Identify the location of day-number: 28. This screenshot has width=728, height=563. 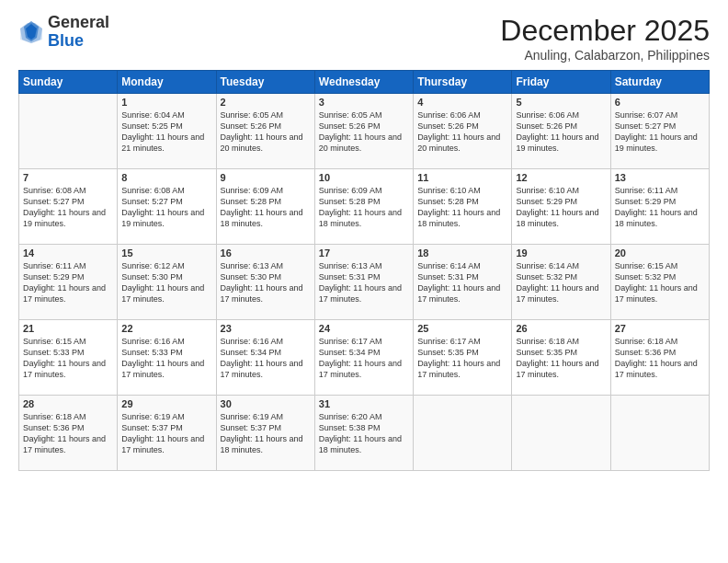
(68, 404).